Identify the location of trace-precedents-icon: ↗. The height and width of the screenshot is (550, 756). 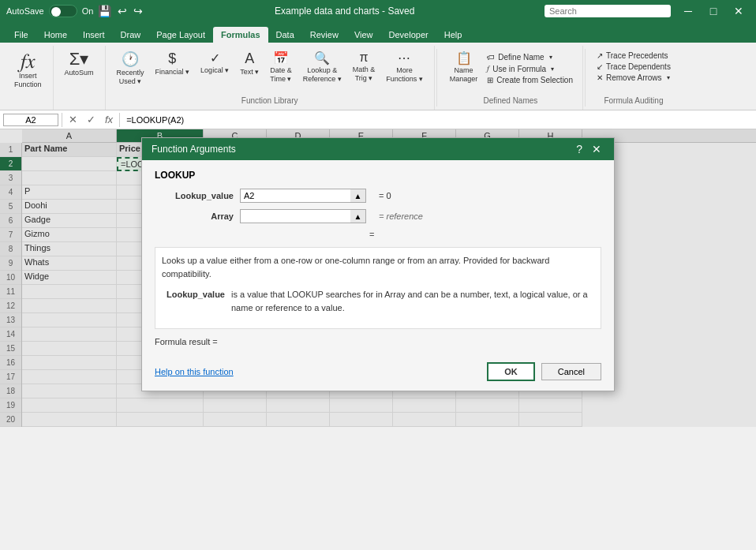
(600, 55).